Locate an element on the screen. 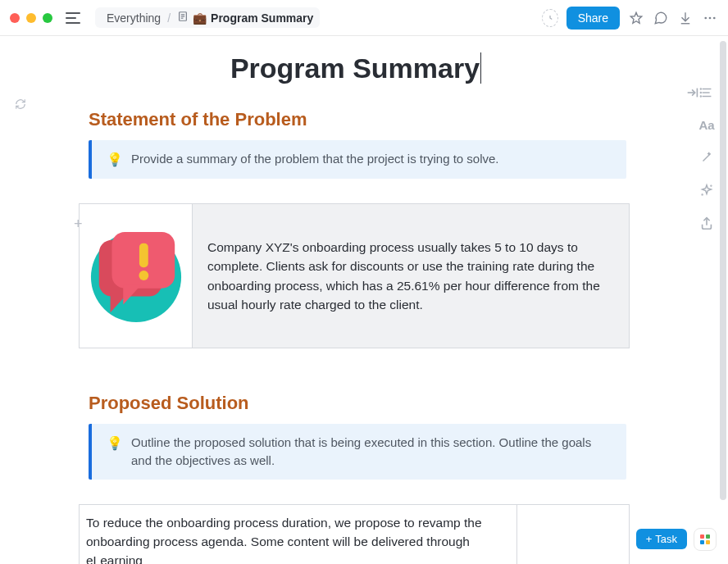  plus-icon: + is located at coordinates (649, 539).